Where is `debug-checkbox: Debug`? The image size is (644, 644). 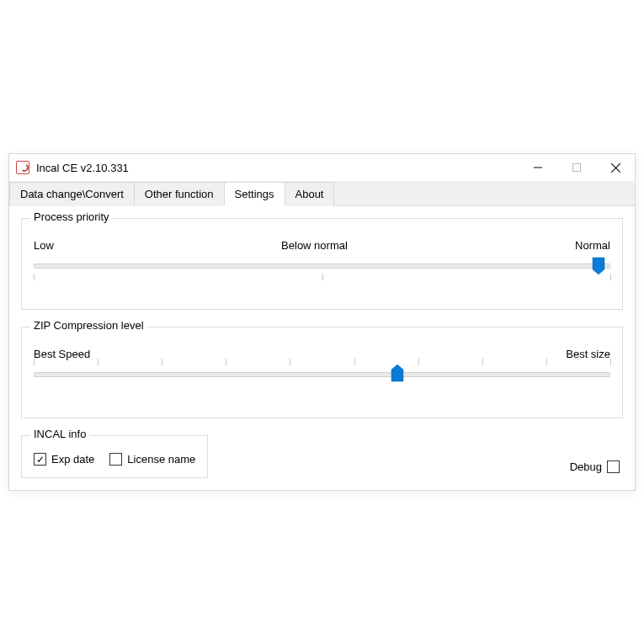 debug-checkbox: Debug is located at coordinates (596, 470).